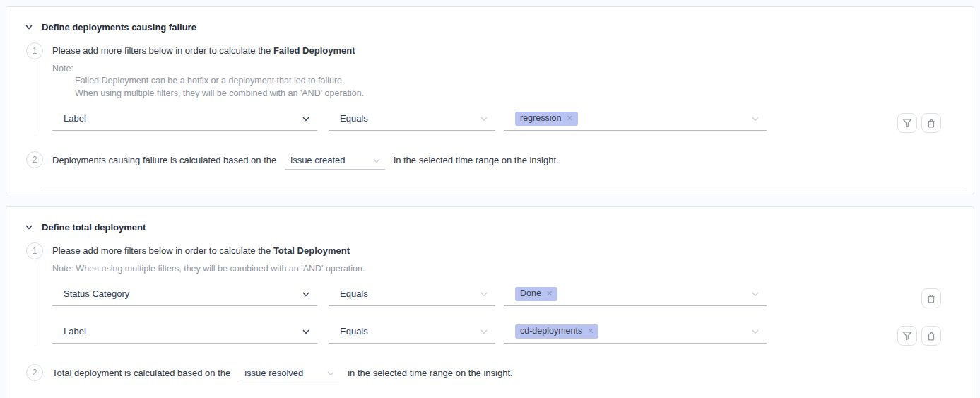 Image resolution: width=980 pixels, height=398 pixels. Describe the element at coordinates (635, 332) in the screenshot. I see `filter-values-select: cd-deployments✕` at that location.